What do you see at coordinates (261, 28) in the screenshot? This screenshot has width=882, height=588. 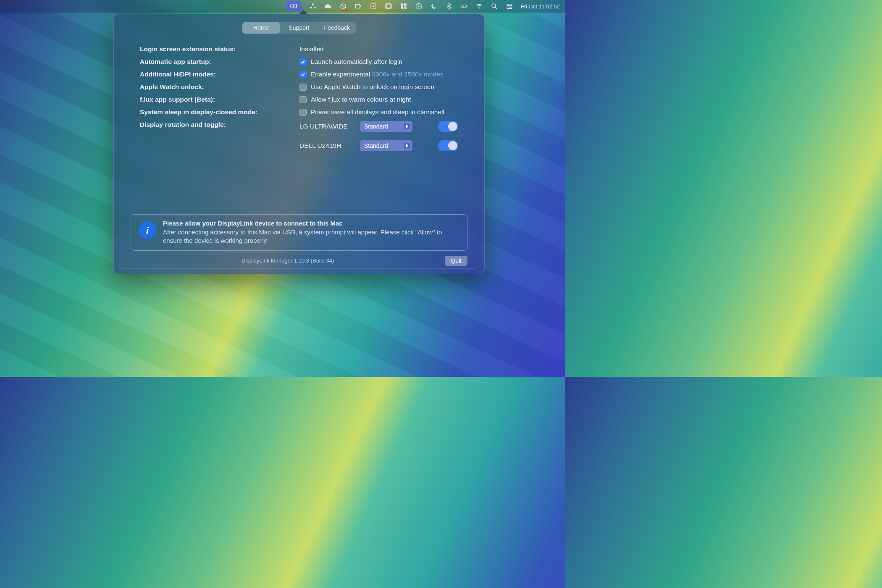 I see `tab-home: Home` at bounding box center [261, 28].